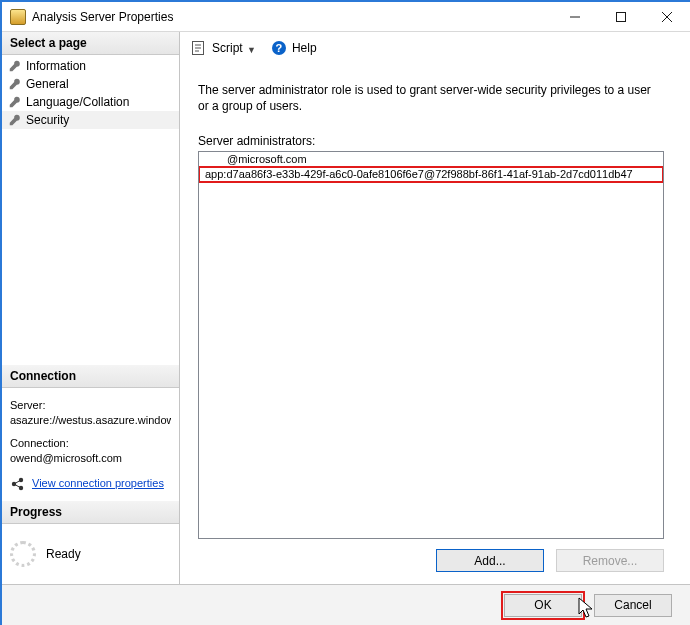  Describe the element at coordinates (90, 102) in the screenshot. I see `page-item-language-collation: Language/Collation` at that location.